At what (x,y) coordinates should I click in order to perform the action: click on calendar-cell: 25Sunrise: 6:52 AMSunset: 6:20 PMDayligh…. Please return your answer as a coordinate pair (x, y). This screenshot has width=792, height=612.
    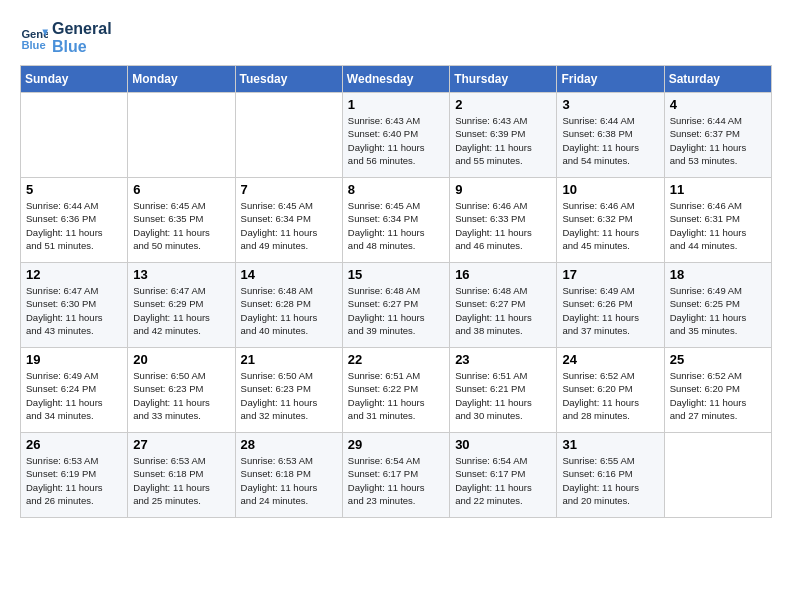
    Looking at the image, I should click on (718, 390).